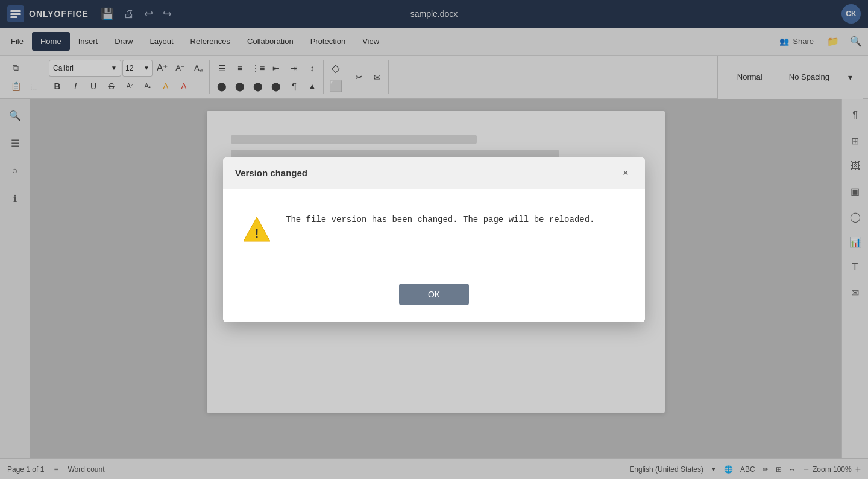 The width and height of the screenshot is (868, 479). I want to click on modal-message: The file version has been changed. The p…, so click(440, 220).